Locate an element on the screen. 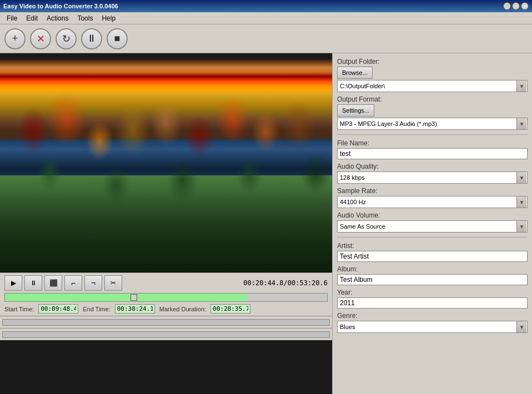 Image resolution: width=532 pixels, height=394 pixels. scissors-icon: ✂ is located at coordinates (113, 283).